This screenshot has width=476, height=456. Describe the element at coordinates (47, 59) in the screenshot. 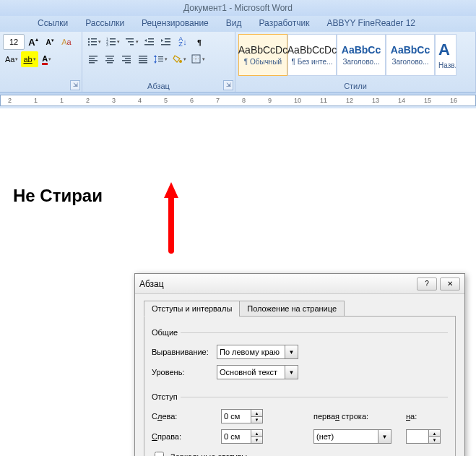

I see `font-color-button: A▾` at that location.